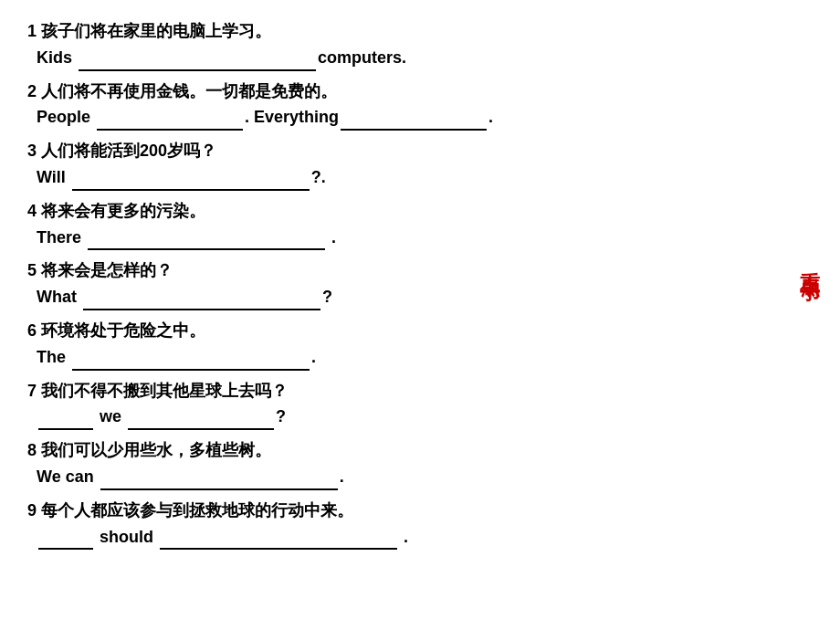 The height and width of the screenshot is (630, 840). What do you see at coordinates (420, 117) in the screenshot?
I see `english-2: People . Everything.` at bounding box center [420, 117].